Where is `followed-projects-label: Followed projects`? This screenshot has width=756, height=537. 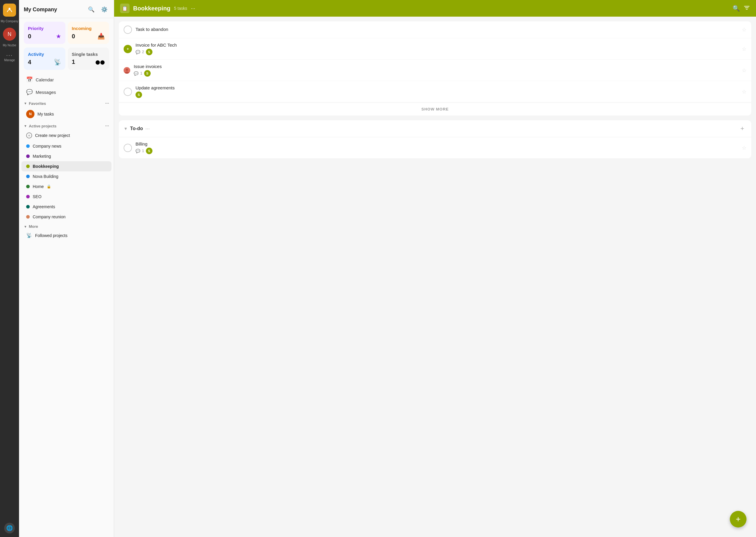 followed-projects-label: Followed projects is located at coordinates (51, 235).